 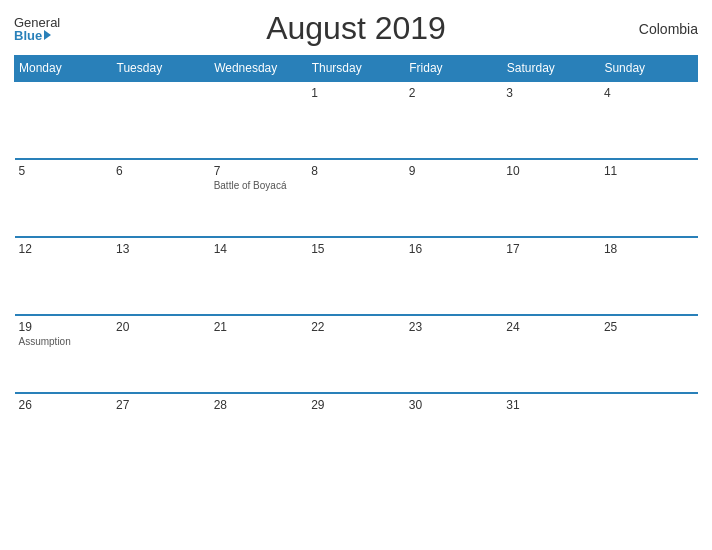 What do you see at coordinates (64, 432) in the screenshot?
I see `calendar-cell: 26` at bounding box center [64, 432].